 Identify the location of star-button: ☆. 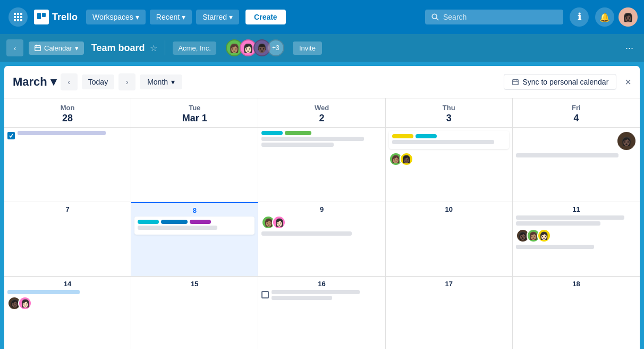
(154, 48).